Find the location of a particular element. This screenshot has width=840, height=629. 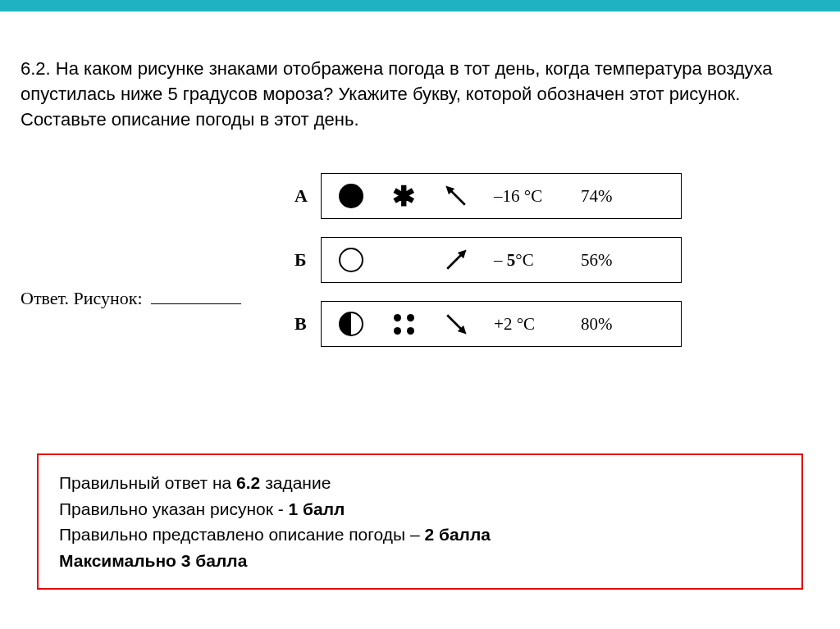

option-box-v: +2 °C 80% is located at coordinates (501, 324).